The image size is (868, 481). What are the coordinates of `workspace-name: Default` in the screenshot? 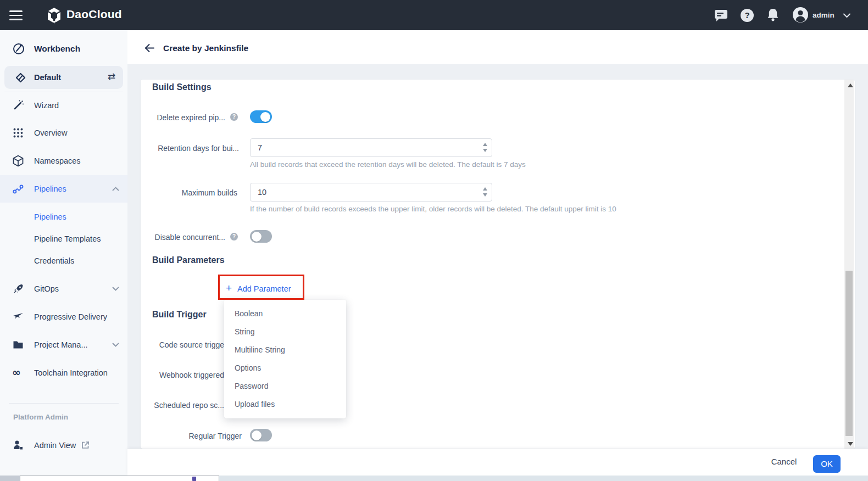 It's located at (47, 77).